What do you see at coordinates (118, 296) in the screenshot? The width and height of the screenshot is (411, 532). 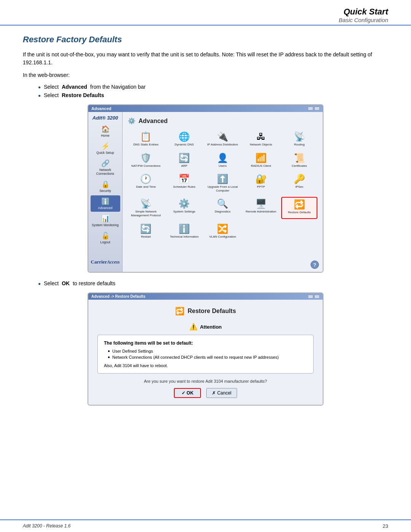 I see `ss2-titlebar-text: Advanced -> Restore Defaults` at bounding box center [118, 296].